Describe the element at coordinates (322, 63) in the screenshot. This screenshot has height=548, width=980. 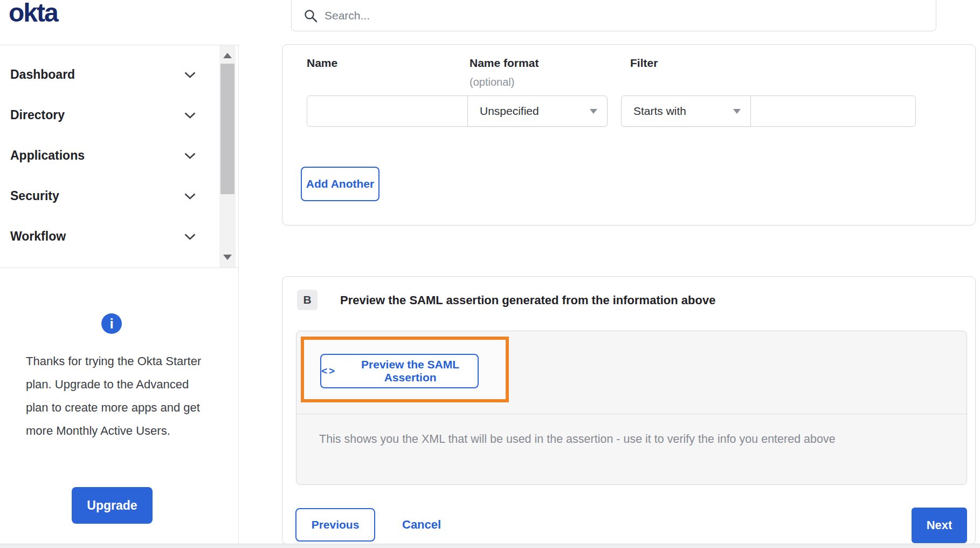
I see `name-column-label: Name` at that location.